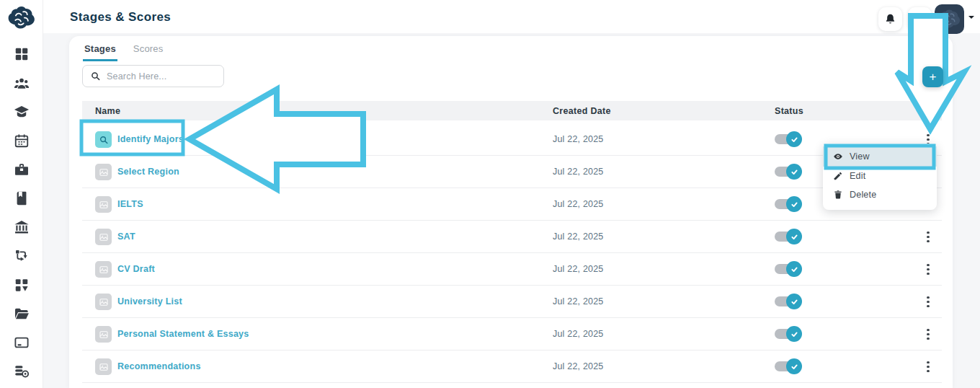  Describe the element at coordinates (130, 204) in the screenshot. I see `stage-name-link: IELTS` at that location.